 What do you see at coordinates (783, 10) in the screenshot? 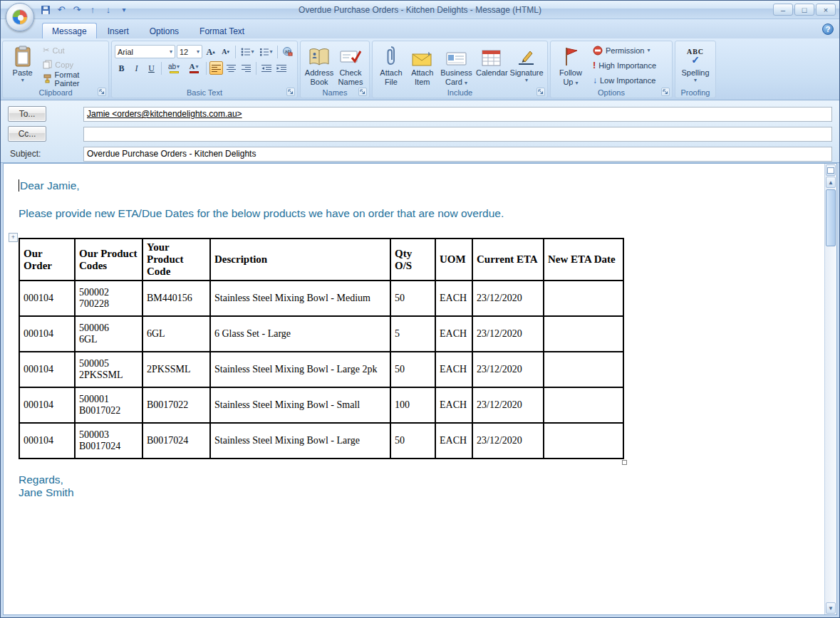
I see `minimize-button: –` at bounding box center [783, 10].